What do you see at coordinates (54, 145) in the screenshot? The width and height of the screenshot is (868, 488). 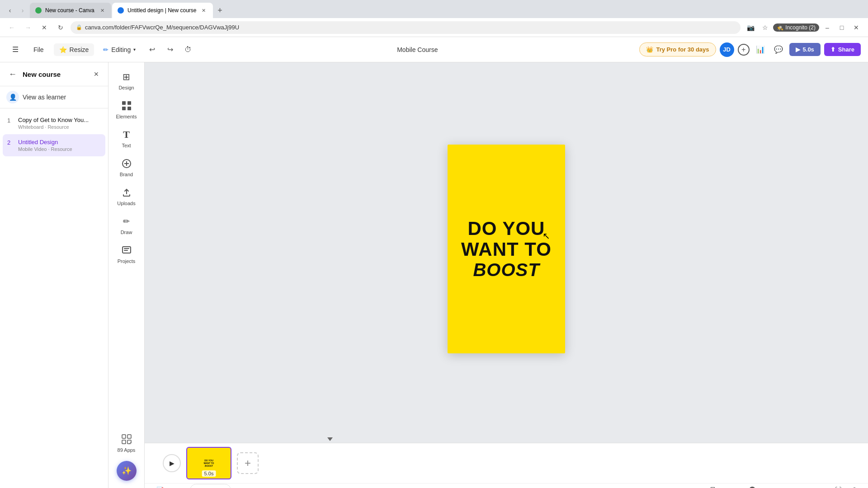 I see `course-item-2: 2 Untitled Design Mobile Video · Resourc…` at bounding box center [54, 145].